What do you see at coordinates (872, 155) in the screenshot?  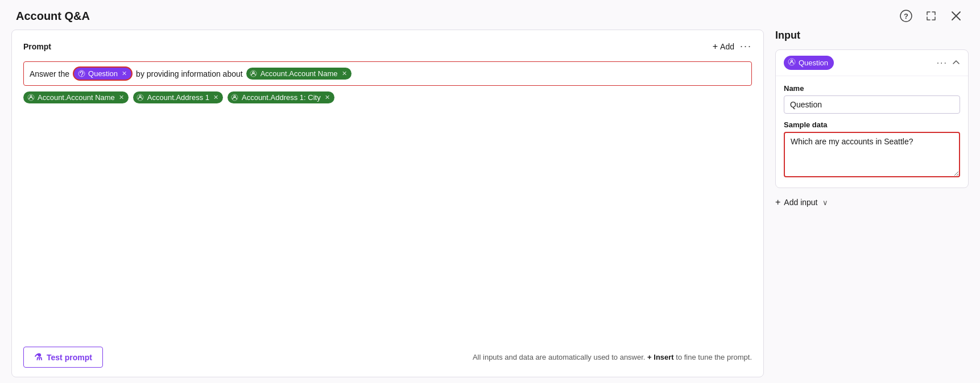 I see `sample-data-textarea: Which are my accounts in Seattle?` at bounding box center [872, 155].